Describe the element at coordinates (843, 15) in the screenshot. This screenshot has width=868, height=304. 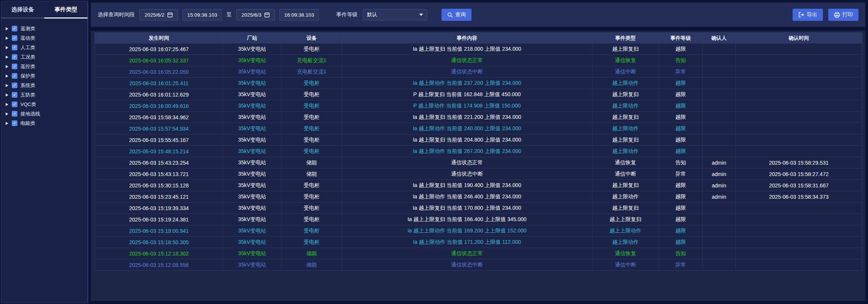
I see `print-button: 打印` at that location.